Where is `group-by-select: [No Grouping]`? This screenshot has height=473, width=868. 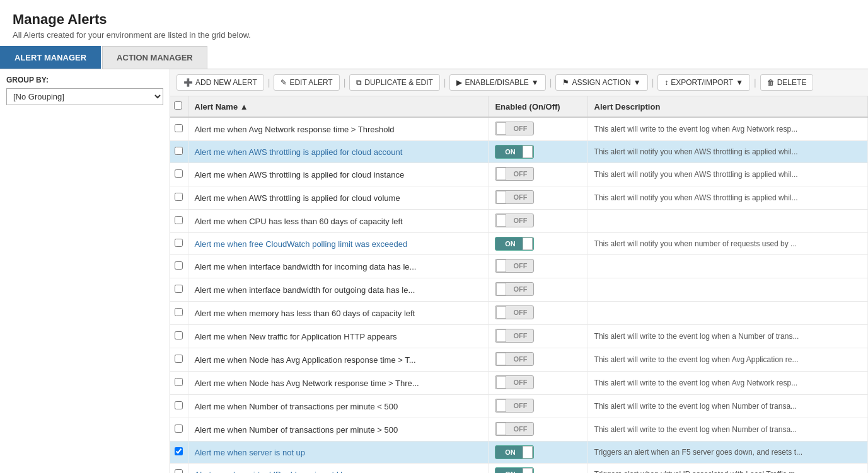 group-by-select: [No Grouping] is located at coordinates (84, 97).